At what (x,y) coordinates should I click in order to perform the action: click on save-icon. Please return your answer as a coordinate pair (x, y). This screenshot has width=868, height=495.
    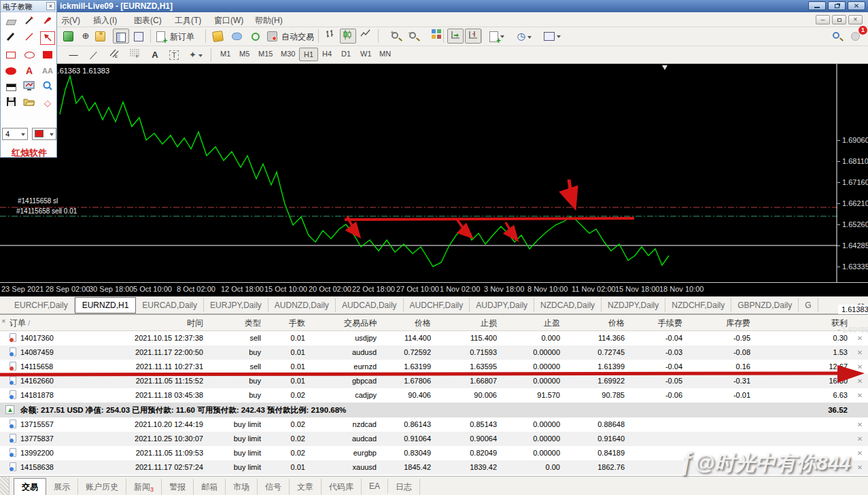
    Looking at the image, I should click on (11, 103).